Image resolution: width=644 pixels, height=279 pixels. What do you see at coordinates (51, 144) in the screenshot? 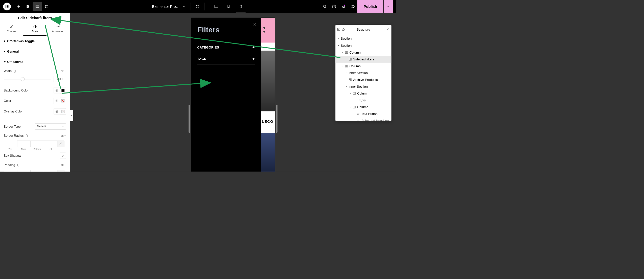
I see `radius-left-input` at bounding box center [51, 144].